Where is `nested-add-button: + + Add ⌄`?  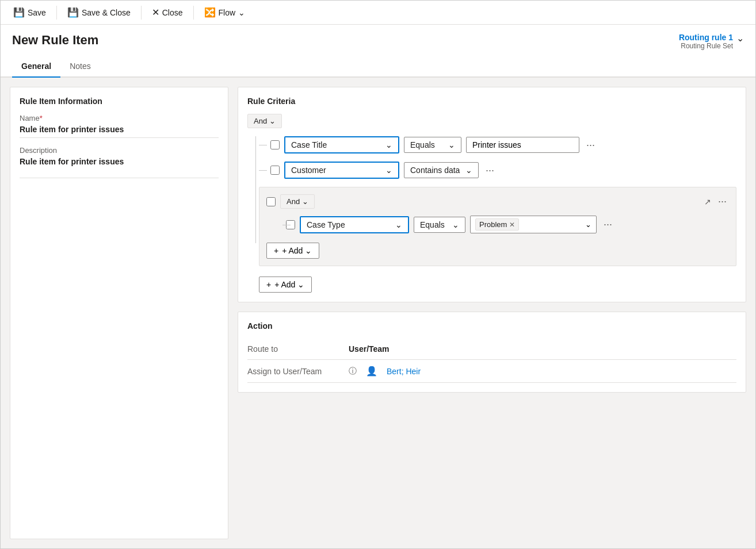 nested-add-button: + + Add ⌄ is located at coordinates (293, 251).